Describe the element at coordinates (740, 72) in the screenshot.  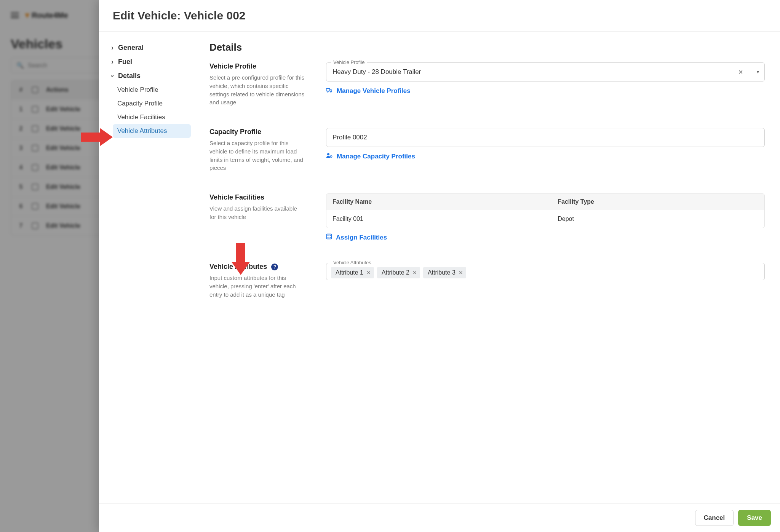
I see `clear-icon: ✕` at that location.